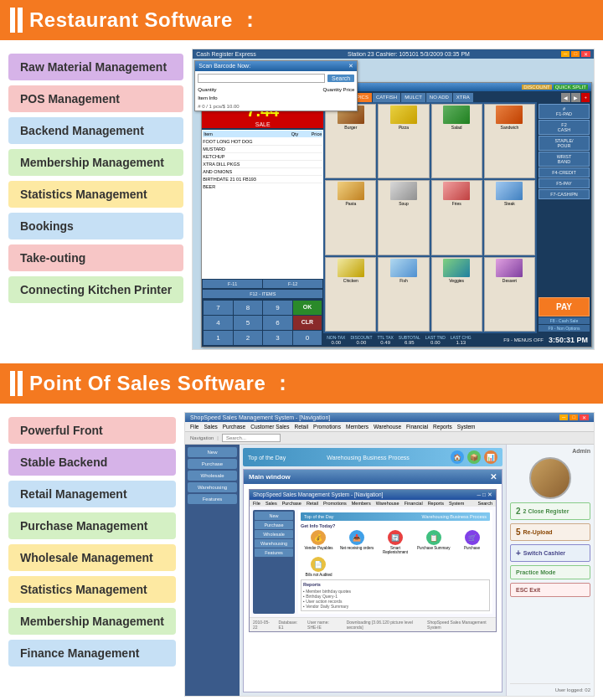 Image resolution: width=603 pixels, height=700 pixels. What do you see at coordinates (417, 427) in the screenshot?
I see `menu-financial: Financial` at bounding box center [417, 427].